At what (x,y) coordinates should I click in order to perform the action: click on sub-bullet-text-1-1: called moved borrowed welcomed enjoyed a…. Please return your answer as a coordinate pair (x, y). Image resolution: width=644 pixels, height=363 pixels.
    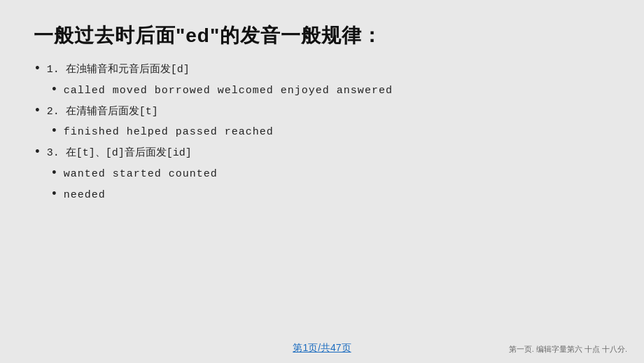
    Looking at the image, I should click on (228, 91).